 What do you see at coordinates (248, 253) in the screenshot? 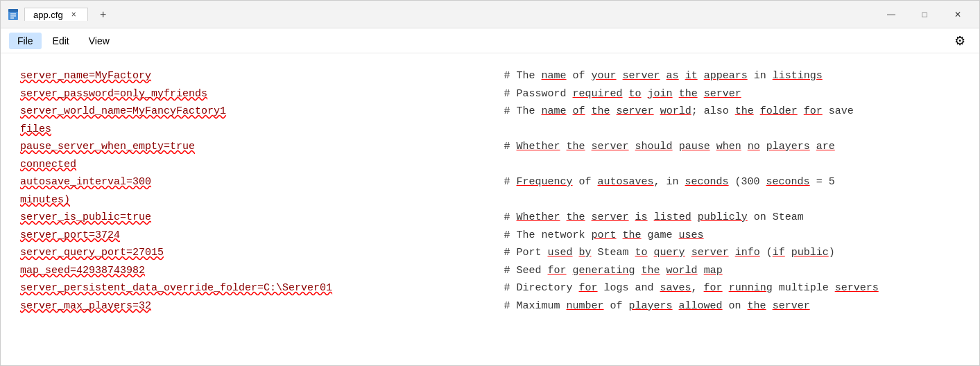
I see `code-line-11: server_query_port=27015` at bounding box center [248, 253].